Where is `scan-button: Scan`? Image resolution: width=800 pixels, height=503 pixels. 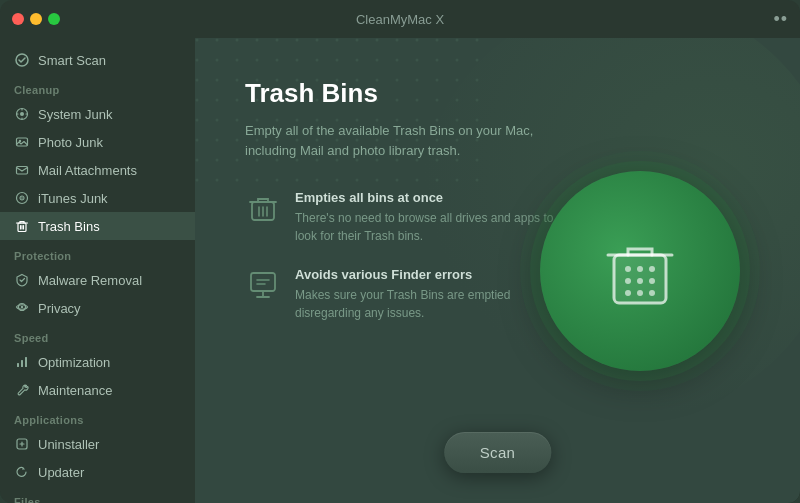 scan-button: Scan is located at coordinates (498, 452).